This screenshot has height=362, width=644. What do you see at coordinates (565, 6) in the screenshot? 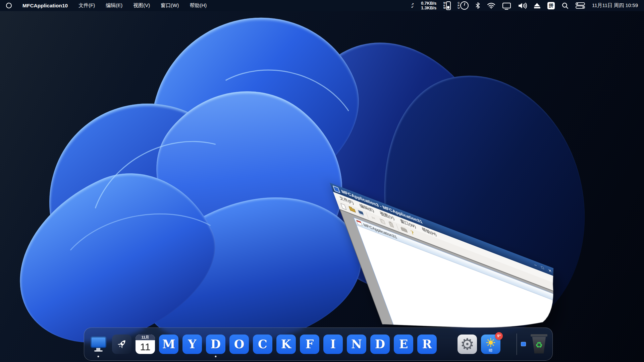
I see `search-icon` at bounding box center [565, 6].